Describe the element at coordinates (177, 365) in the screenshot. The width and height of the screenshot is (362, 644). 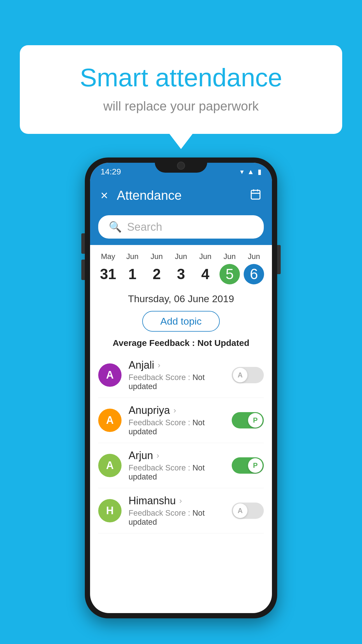
I see `student-name: Anjali ›` at that location.